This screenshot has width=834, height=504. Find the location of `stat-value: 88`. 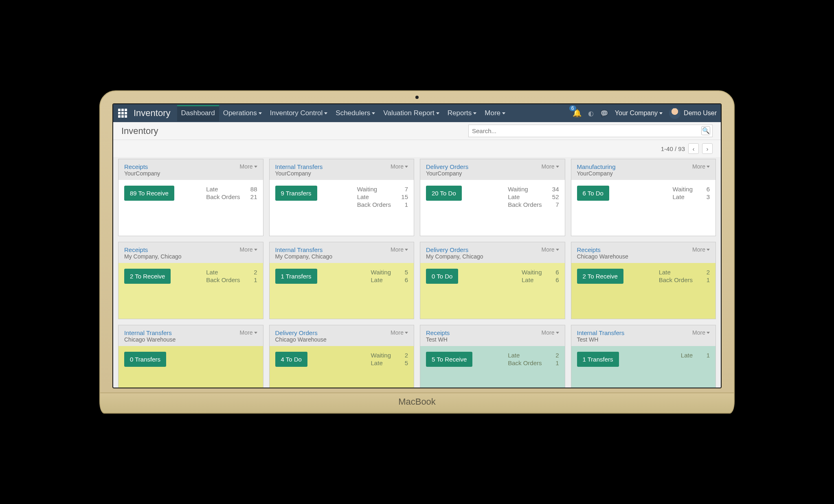

stat-value: 88 is located at coordinates (252, 189).